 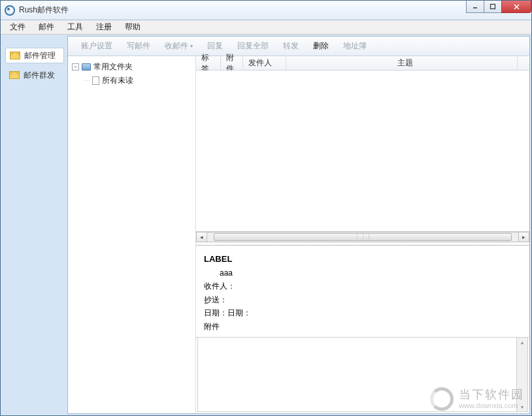 I want to click on folder-icon, so click(x=86, y=67).